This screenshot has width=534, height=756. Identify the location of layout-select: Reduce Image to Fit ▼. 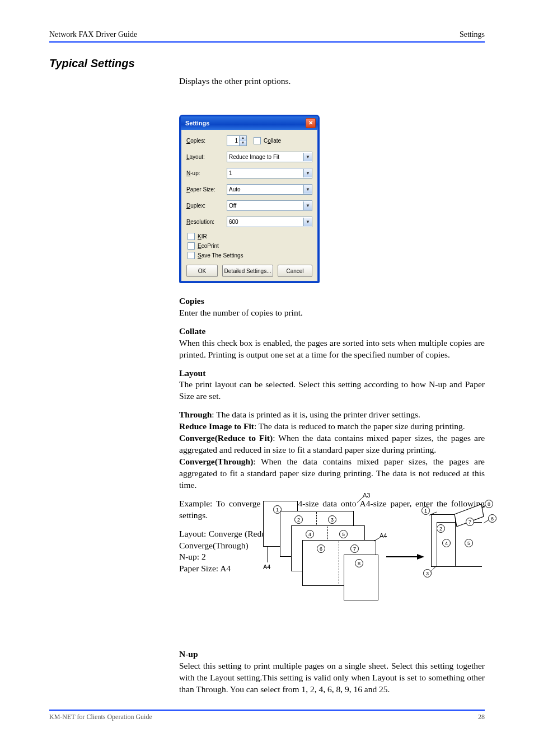
(270, 157).